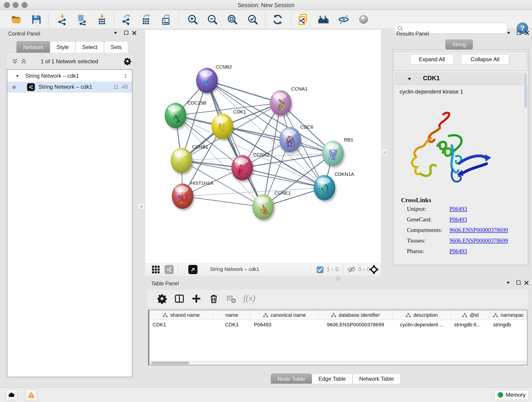  I want to click on results-scrollbar, so click(526, 168).